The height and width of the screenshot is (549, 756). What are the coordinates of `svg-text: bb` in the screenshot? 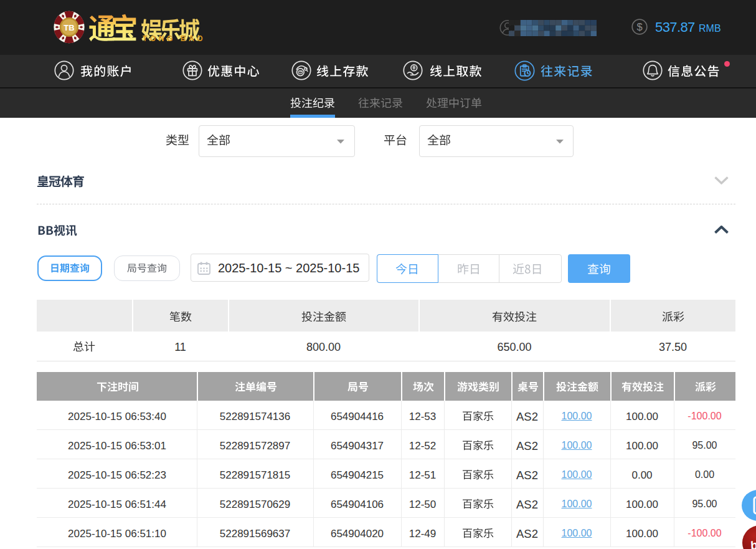 It's located at (752, 542).